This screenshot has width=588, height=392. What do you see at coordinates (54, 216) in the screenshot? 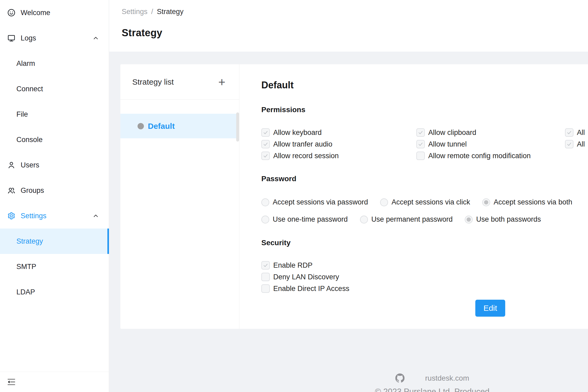
I see `sidebar-item-settings: Settings` at bounding box center [54, 216].